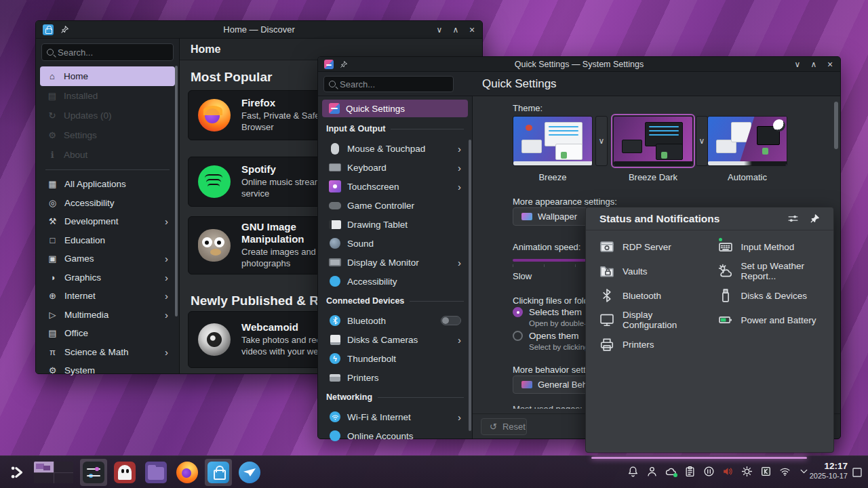 The height and width of the screenshot is (488, 868). I want to click on brightness-icon, so click(747, 472).